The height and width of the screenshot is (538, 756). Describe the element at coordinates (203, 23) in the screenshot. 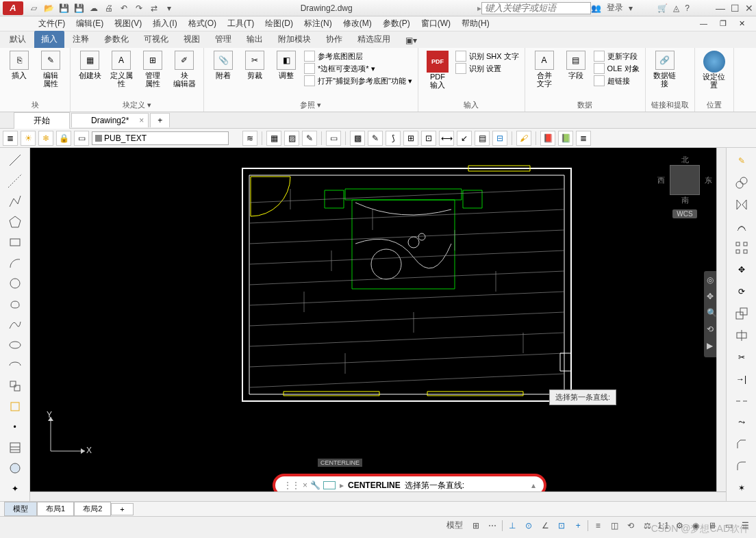

I see `menu-format: 格式(O)` at that location.